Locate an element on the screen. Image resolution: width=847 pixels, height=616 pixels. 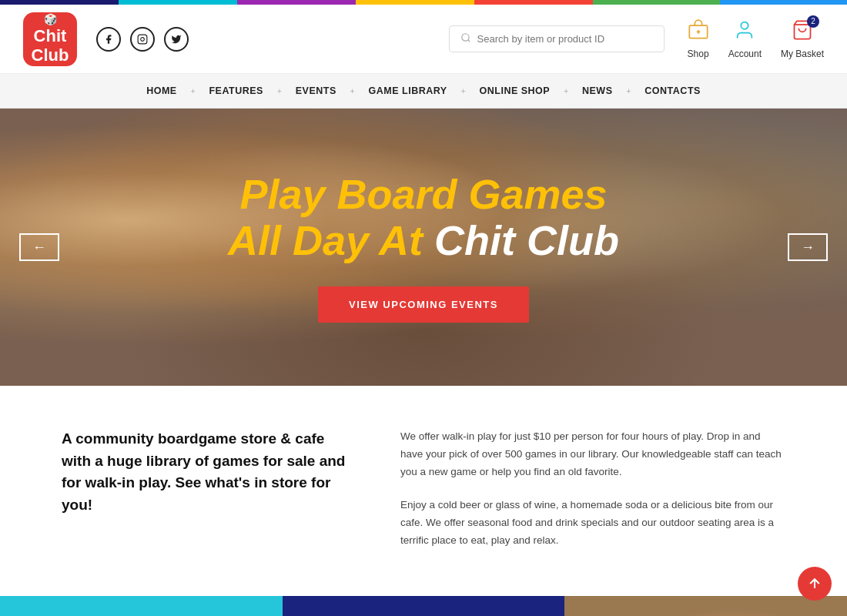
instagram-icon is located at coordinates (142, 39).